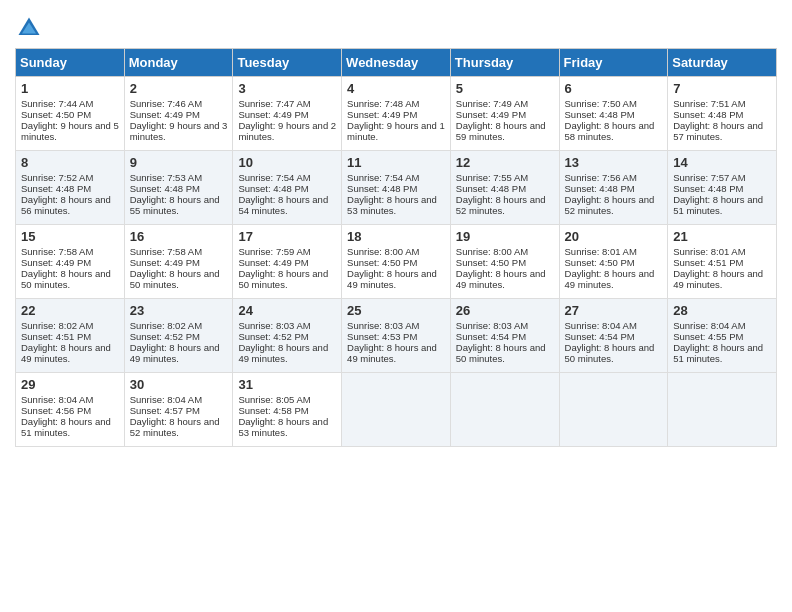 The height and width of the screenshot is (612, 792). Describe the element at coordinates (56, 336) in the screenshot. I see `sunset: Sunset: 4:51 PM` at that location.